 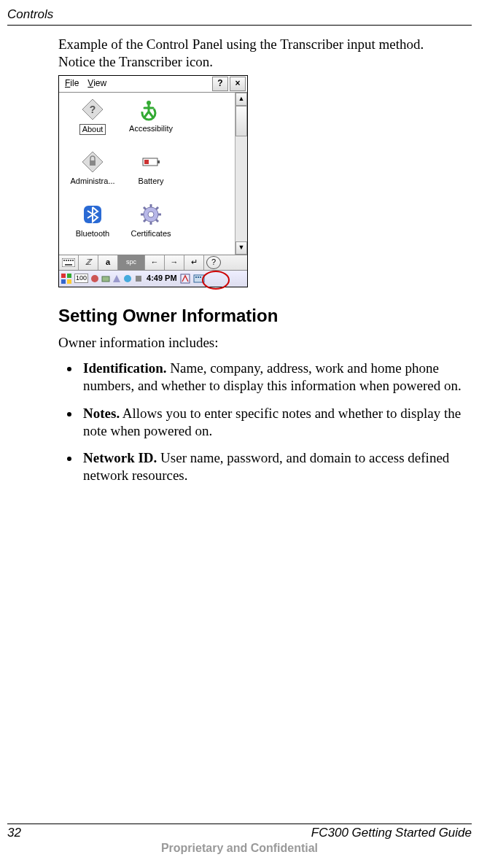 What do you see at coordinates (151, 214) in the screenshot?
I see `gear-icon` at bounding box center [151, 214].